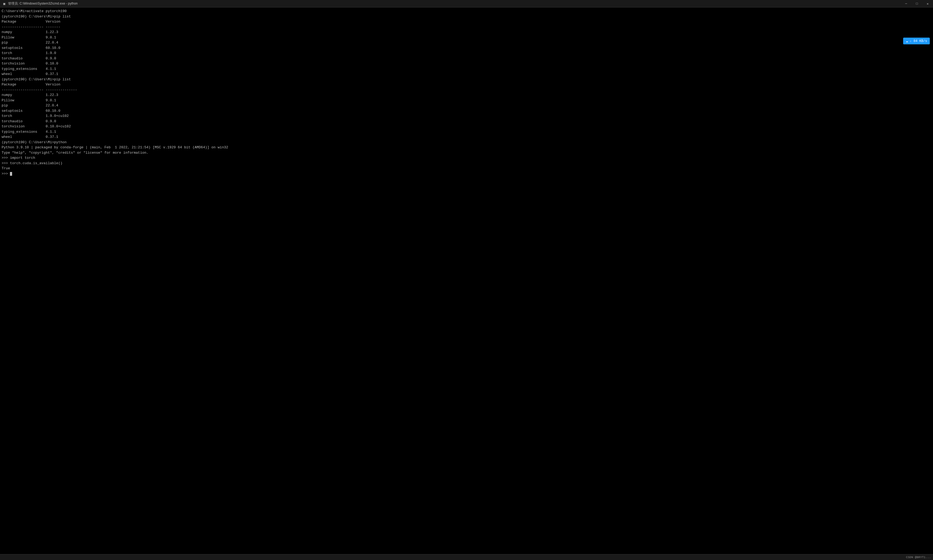 The width and height of the screenshot is (933, 560). I want to click on window-icon: ▣, so click(5, 4).